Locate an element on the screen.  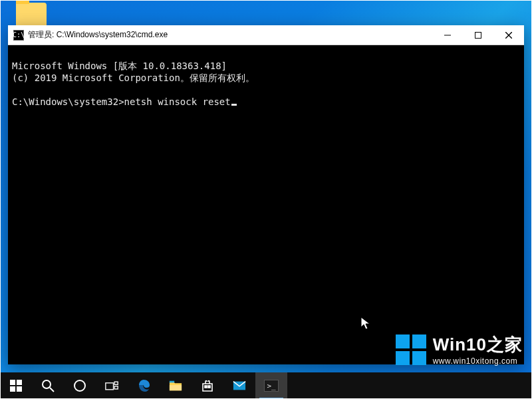
cortana-button is located at coordinates (80, 386).